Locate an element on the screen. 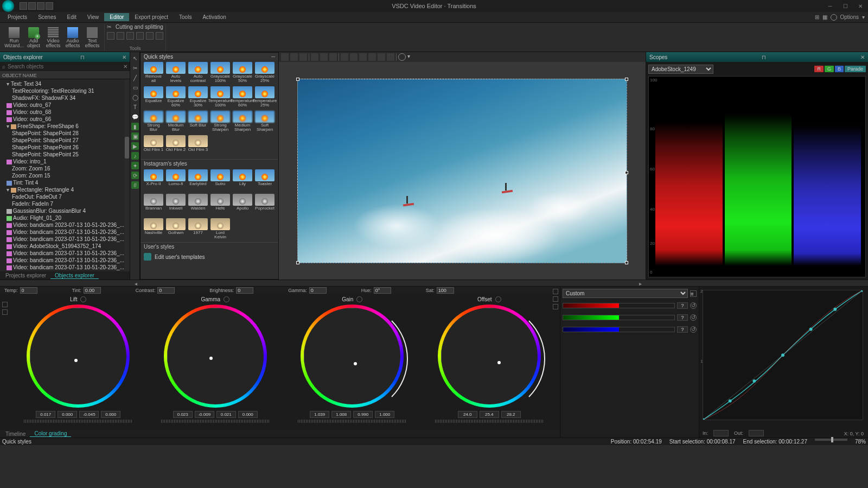 This screenshot has height=488, width=868. blue-value-input is located at coordinates (682, 329).